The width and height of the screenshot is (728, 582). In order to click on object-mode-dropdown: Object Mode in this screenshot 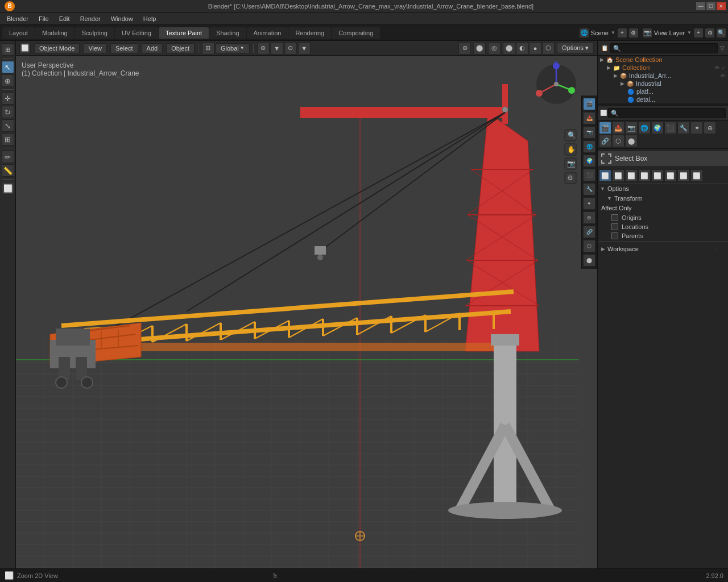, I will do `click(57, 48)`.